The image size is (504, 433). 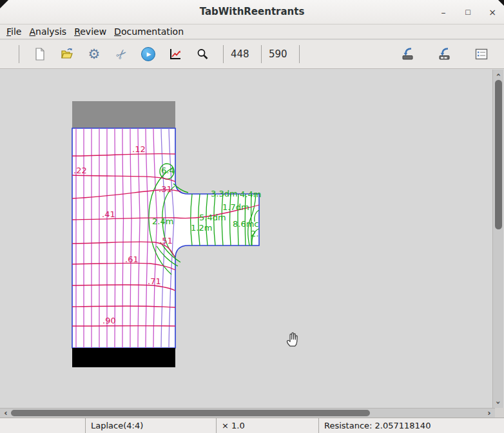 I want to click on new-document-button, so click(x=40, y=54).